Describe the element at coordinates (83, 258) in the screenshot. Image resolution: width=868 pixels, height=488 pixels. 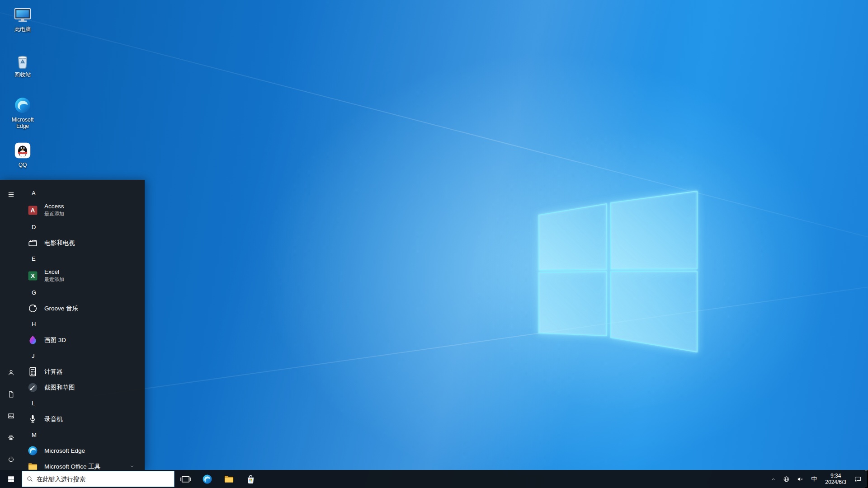
I see `start-section-e: E` at that location.